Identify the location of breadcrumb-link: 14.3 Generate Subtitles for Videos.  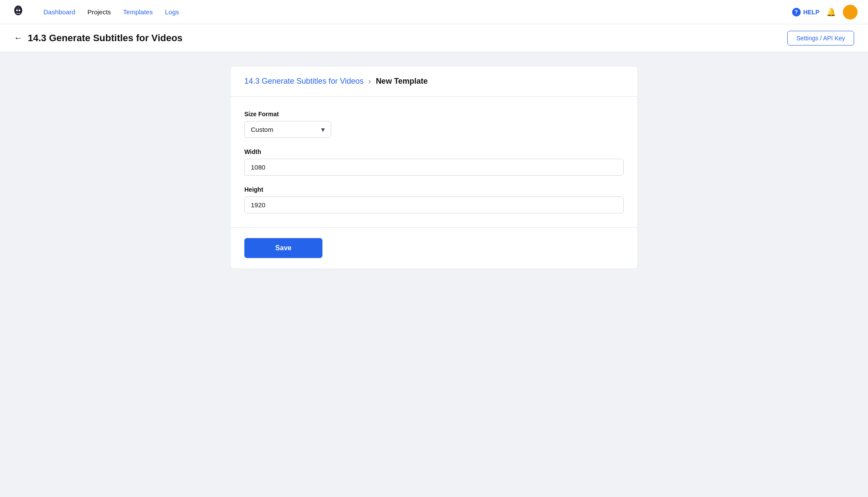
(304, 81).